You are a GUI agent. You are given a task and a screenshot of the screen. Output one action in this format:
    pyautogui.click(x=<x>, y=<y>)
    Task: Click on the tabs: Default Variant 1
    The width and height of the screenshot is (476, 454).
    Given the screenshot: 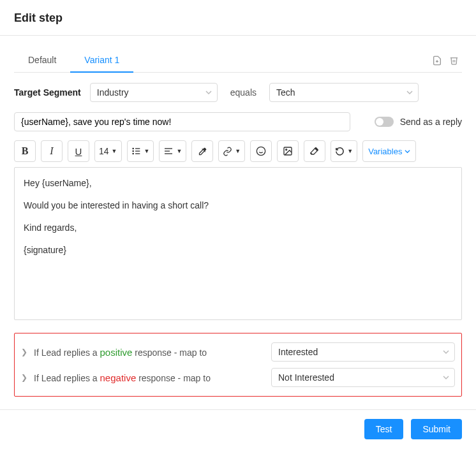 What is the action you would take?
    pyautogui.click(x=223, y=60)
    